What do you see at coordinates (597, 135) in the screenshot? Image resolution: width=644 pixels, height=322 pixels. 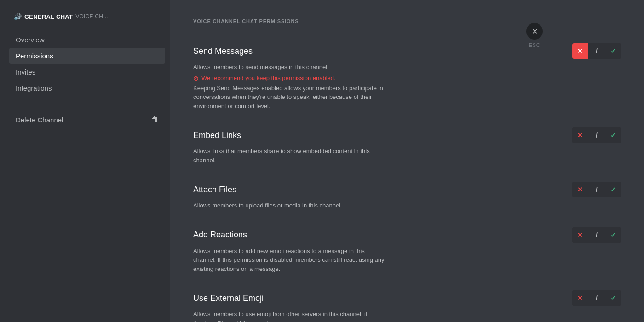 I see `neutral-btn-embed-links: /` at bounding box center [597, 135].